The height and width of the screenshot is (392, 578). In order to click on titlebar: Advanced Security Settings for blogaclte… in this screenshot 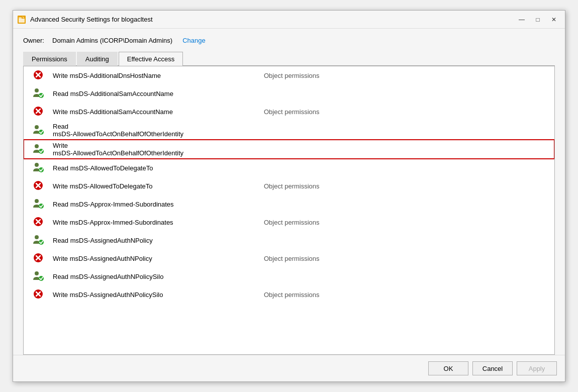, I will do `click(289, 20)`.